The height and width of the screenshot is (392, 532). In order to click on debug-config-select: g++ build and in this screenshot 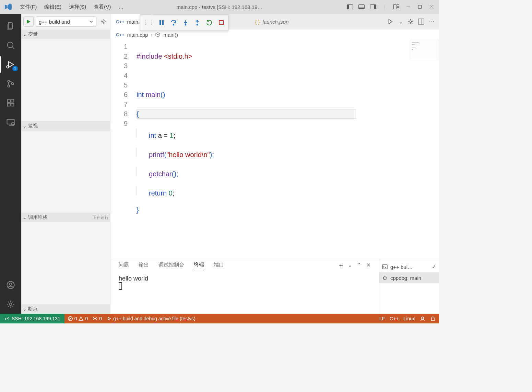, I will do `click(66, 22)`.